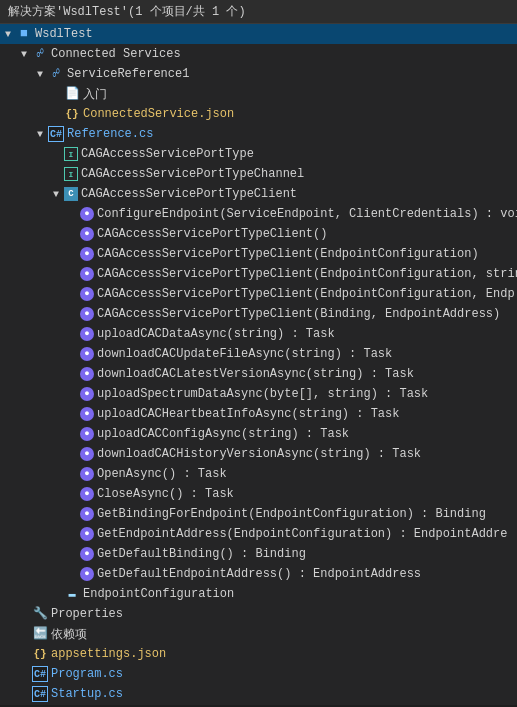 The height and width of the screenshot is (707, 517). I want to click on tree-item-cag-interface: ICAGAccessServicePortType, so click(258, 154).